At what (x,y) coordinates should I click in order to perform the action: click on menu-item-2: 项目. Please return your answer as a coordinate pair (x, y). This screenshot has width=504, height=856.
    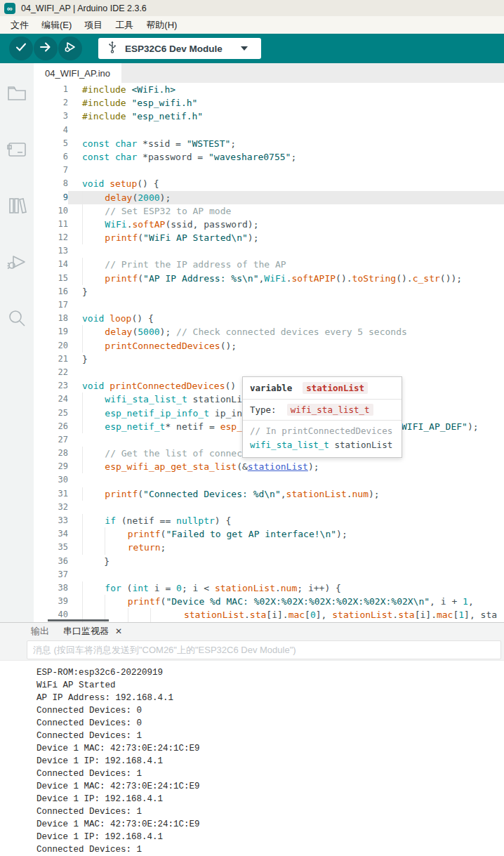
    Looking at the image, I should click on (93, 25).